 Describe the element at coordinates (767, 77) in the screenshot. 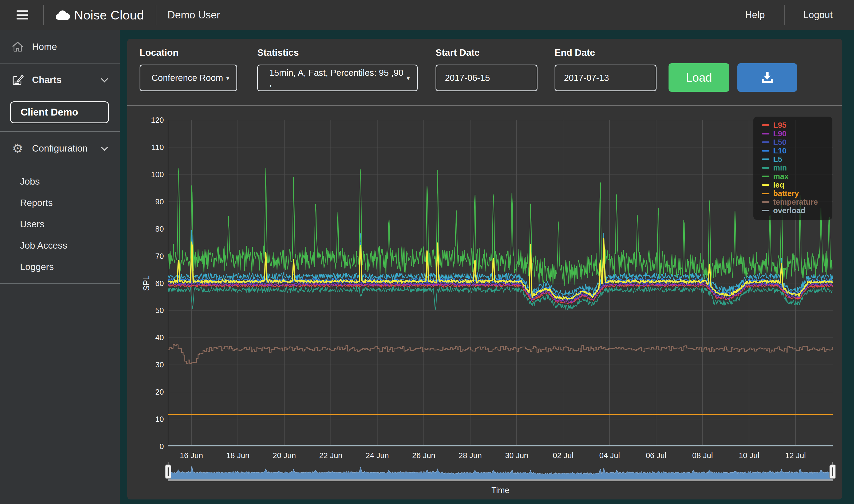

I see `download-button` at that location.